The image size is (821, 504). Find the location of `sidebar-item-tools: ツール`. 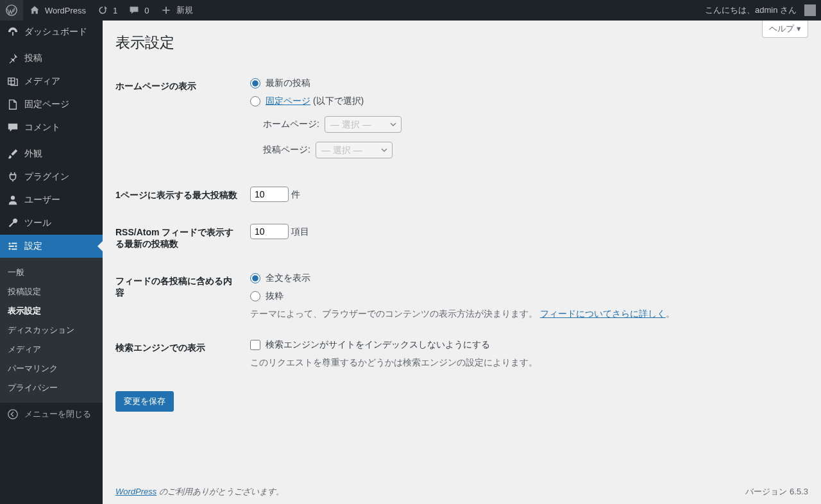

sidebar-item-tools: ツール is located at coordinates (51, 223).